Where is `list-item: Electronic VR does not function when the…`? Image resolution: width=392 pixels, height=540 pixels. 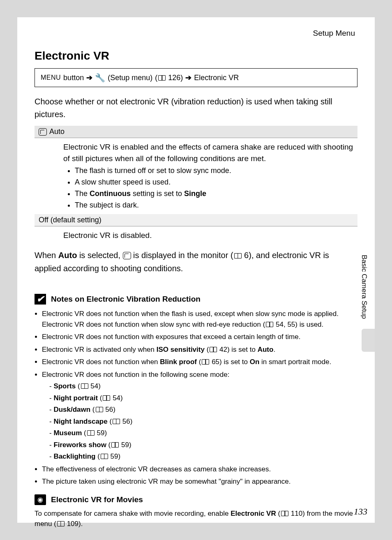
list-item: Electronic VR does not function when the… is located at coordinates (200, 319).